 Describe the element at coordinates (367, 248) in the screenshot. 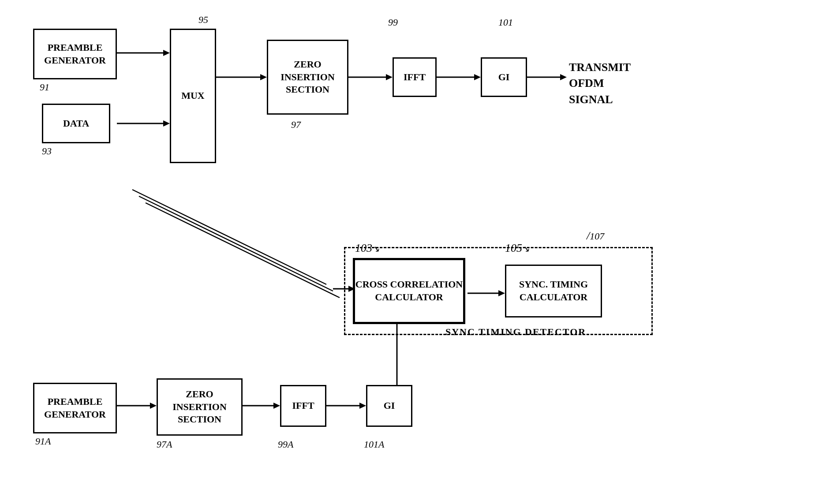

I see `ref-103: 103↘` at that location.